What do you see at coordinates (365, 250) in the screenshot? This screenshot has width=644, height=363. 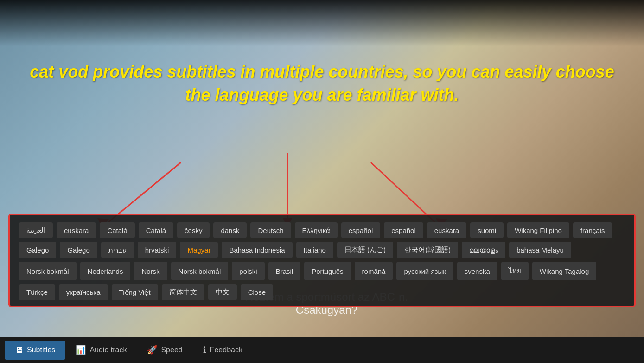 I see `lang-btn-japanese: 日本語 (んご)` at bounding box center [365, 250].